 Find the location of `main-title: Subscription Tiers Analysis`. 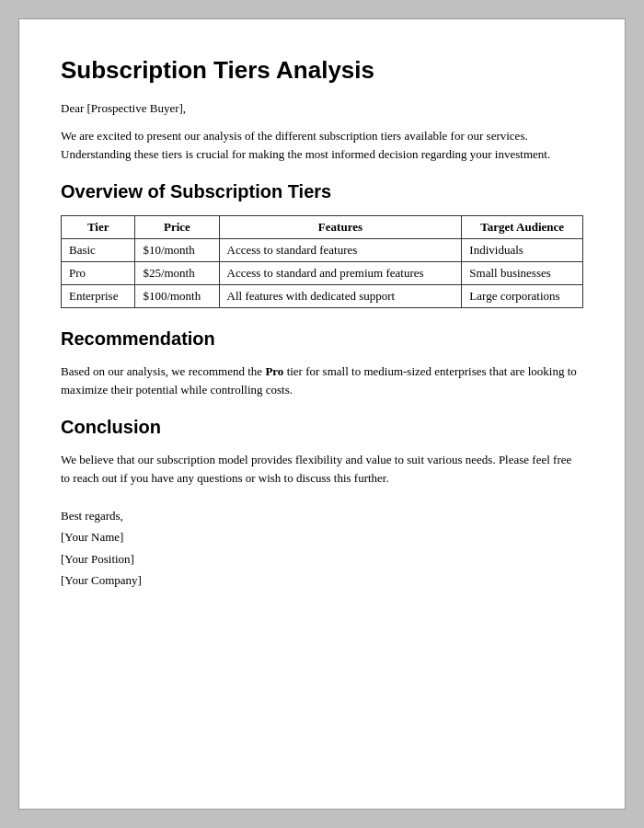

main-title: Subscription Tiers Analysis is located at coordinates (322, 70).